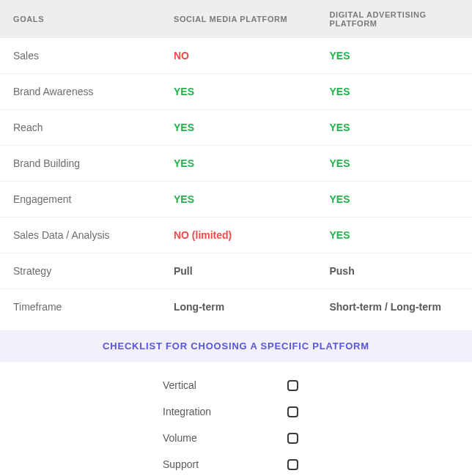  What do you see at coordinates (81, 92) in the screenshot?
I see `goal-cell: Brand Awareness` at bounding box center [81, 92].